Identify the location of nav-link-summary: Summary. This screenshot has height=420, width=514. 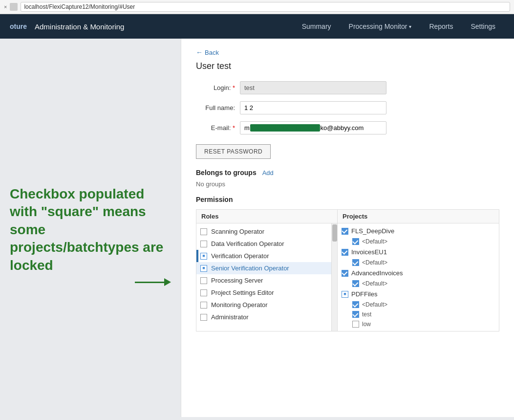
(317, 26).